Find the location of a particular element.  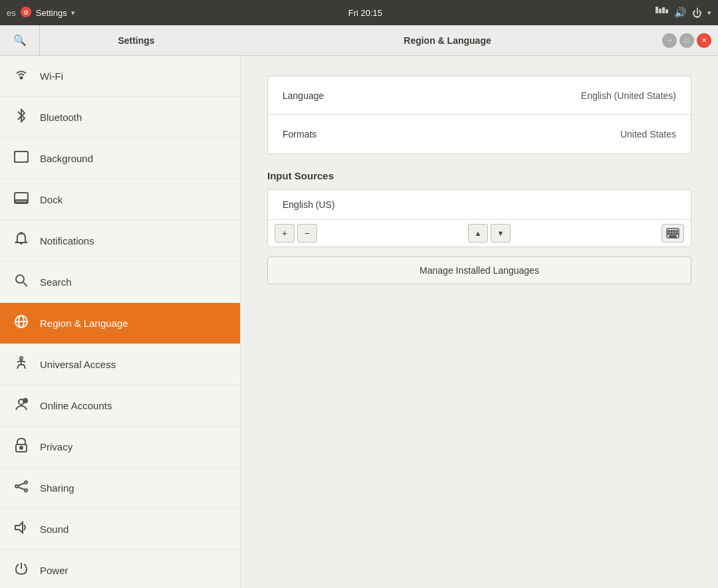

move-down-button: ▼ is located at coordinates (501, 233).